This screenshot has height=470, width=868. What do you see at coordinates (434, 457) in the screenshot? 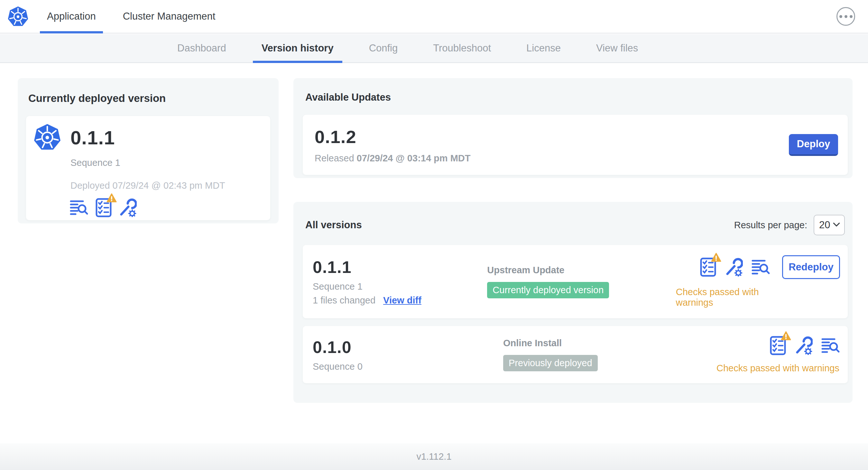
I see `admin-console-version: v1.112.1` at bounding box center [434, 457].